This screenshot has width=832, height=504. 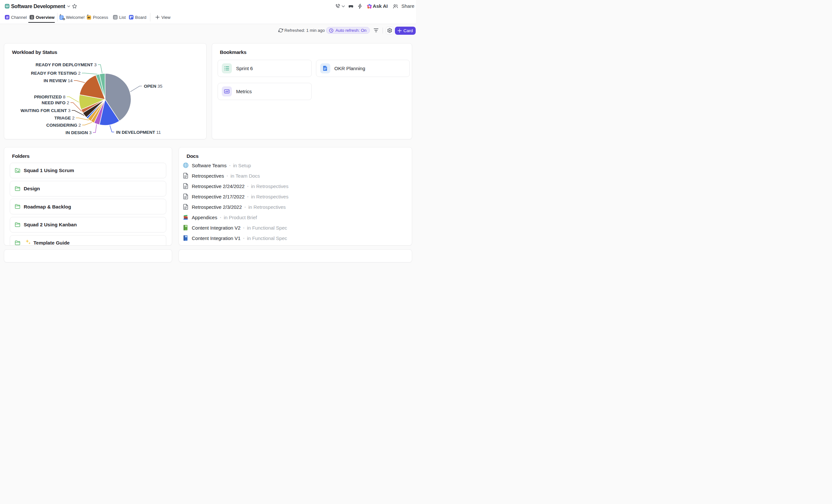 I want to click on svg-text: WAITING FOR CLIENT 3, so click(x=46, y=111).